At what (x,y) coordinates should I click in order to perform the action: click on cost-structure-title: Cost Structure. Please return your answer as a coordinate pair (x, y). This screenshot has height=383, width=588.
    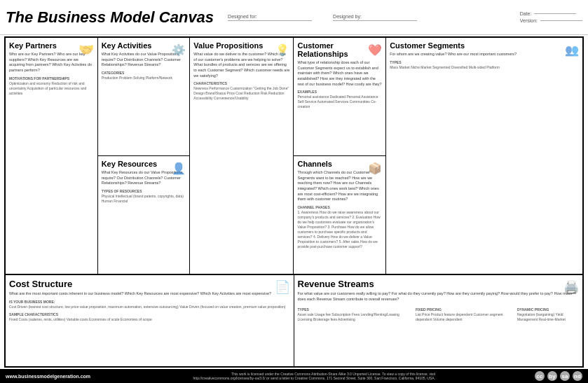
    Looking at the image, I should click on (150, 284).